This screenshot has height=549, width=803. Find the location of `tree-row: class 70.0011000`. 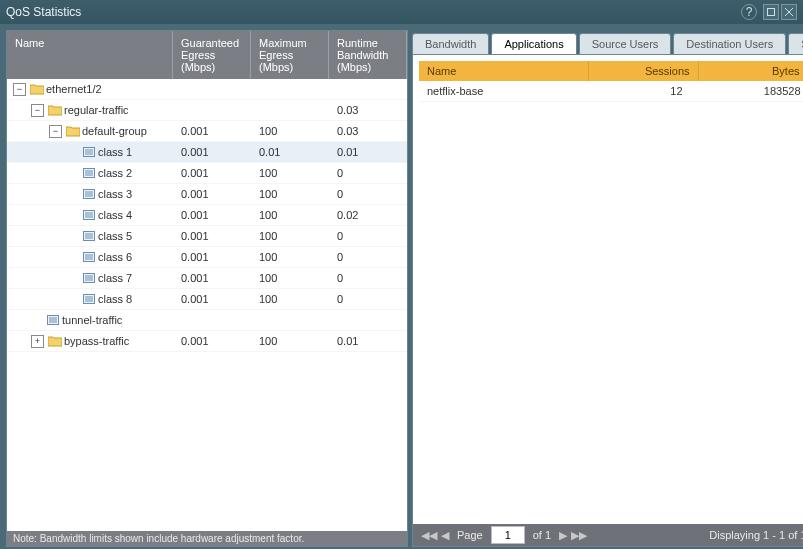

tree-row: class 70.0011000 is located at coordinates (207, 278).